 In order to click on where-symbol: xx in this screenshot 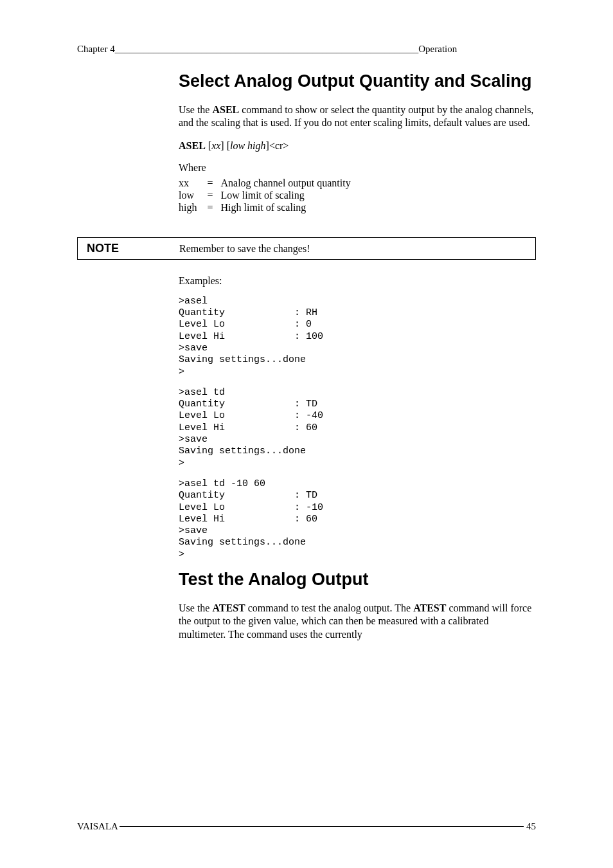, I will do `click(189, 184)`.